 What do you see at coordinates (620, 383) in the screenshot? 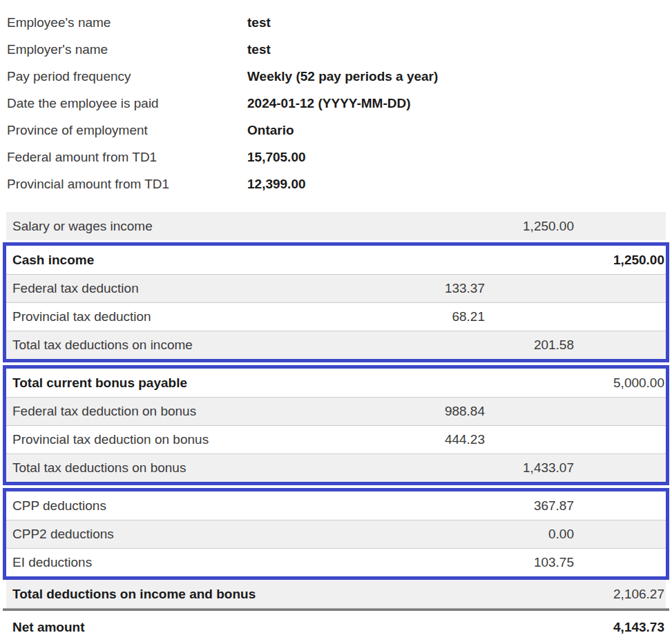
I see `bonus-payable-value: 5,000.00` at bounding box center [620, 383].